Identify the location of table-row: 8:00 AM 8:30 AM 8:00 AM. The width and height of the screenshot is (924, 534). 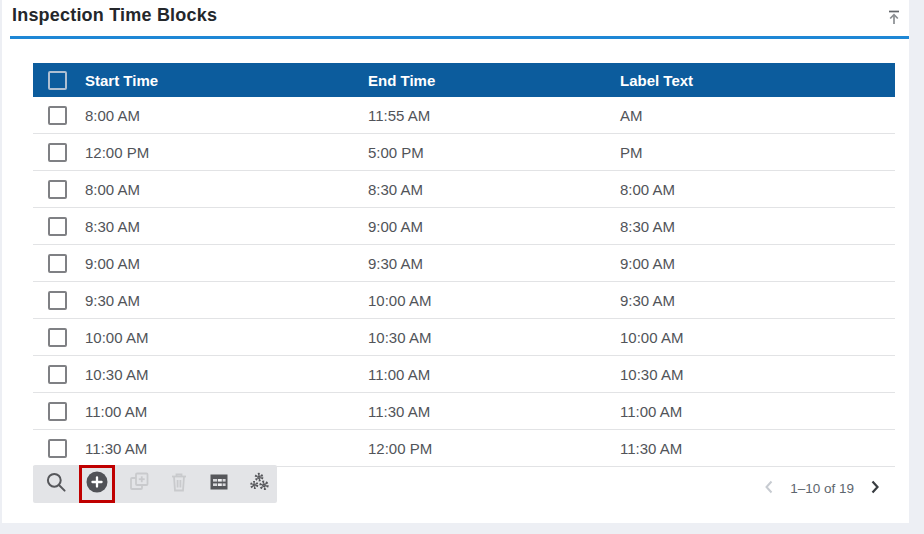
(464, 190).